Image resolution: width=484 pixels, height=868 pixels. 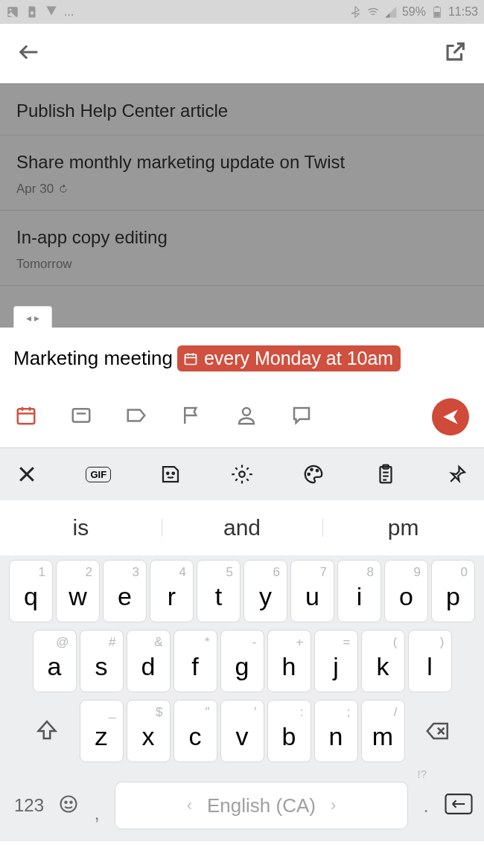 I want to click on settings-button, so click(x=242, y=474).